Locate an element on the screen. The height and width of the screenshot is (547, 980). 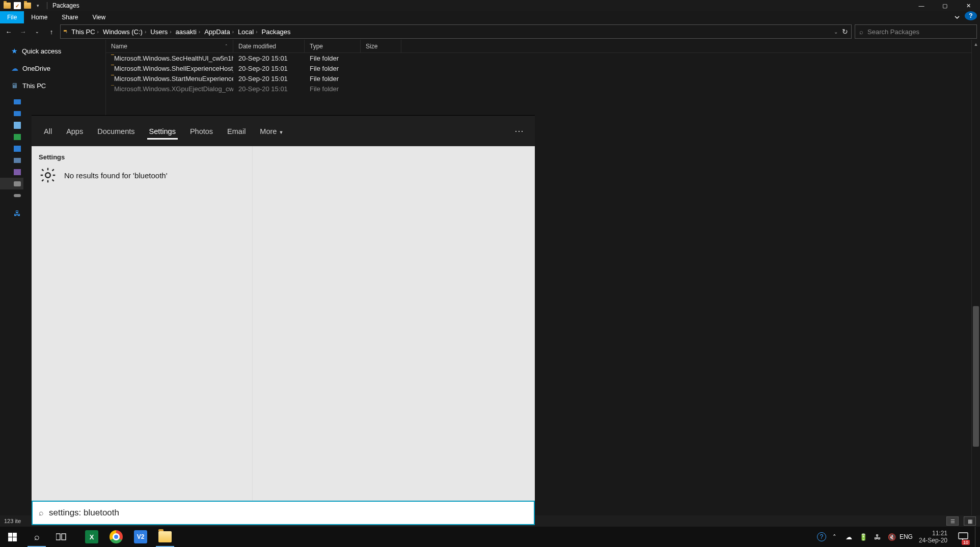
file-type: File folder is located at coordinates (333, 68).